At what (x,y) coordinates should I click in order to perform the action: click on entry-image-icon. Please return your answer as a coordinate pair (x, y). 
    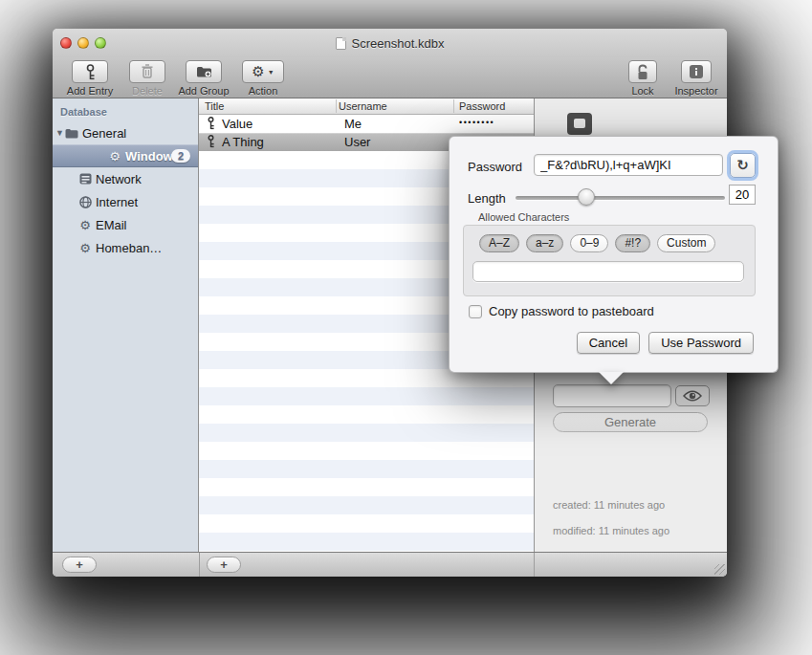
    Looking at the image, I should click on (580, 124).